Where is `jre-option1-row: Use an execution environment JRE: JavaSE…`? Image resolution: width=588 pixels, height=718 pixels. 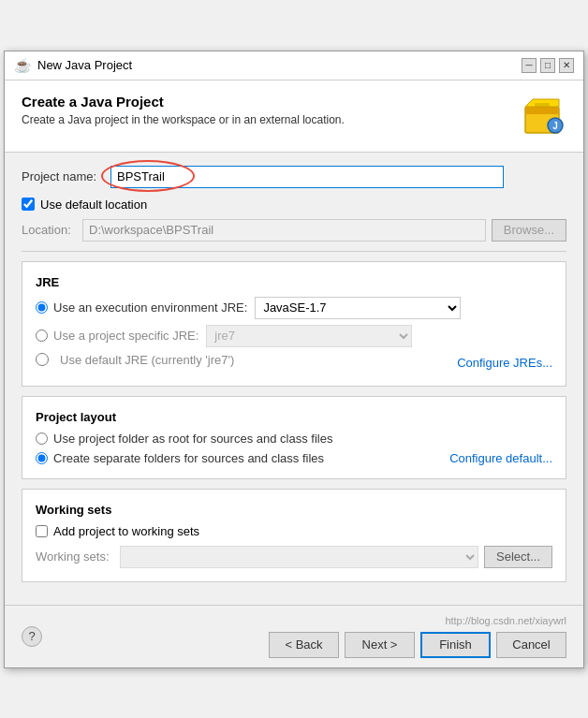 jre-option1-row: Use an execution environment JRE: JavaSE… is located at coordinates (294, 308).